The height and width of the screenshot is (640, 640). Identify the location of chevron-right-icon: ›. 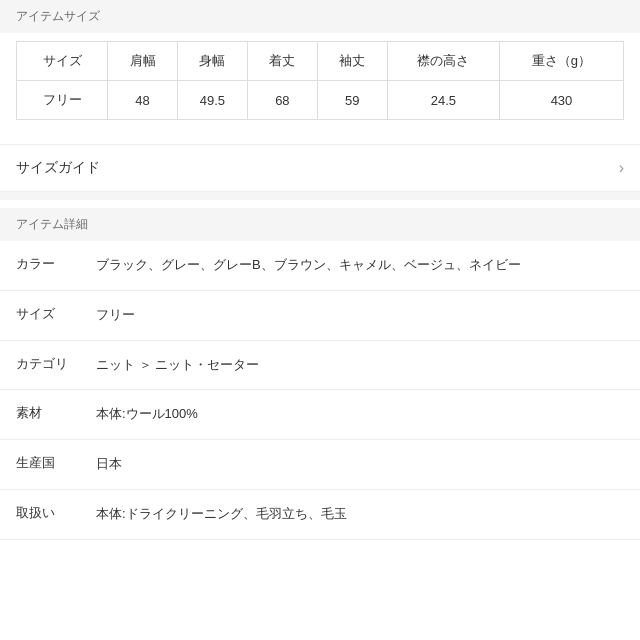
(622, 168).